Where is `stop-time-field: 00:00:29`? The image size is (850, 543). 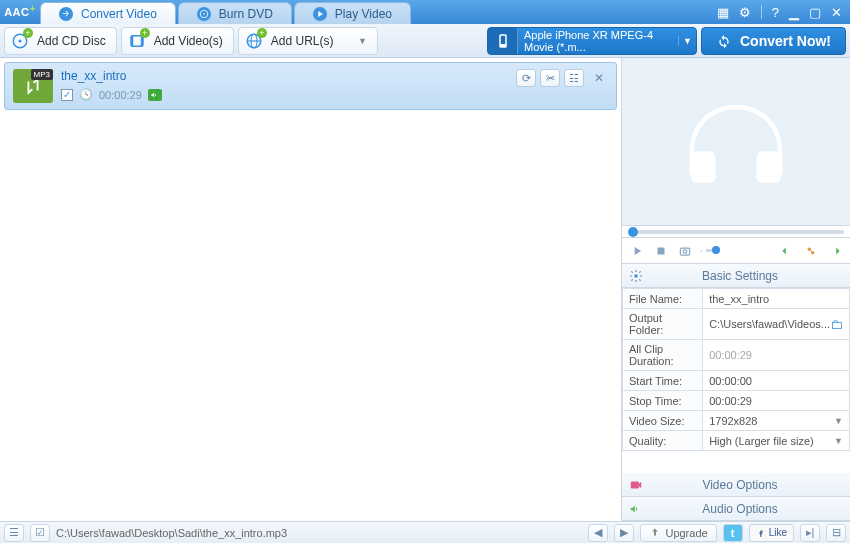 stop-time-field: 00:00:29 is located at coordinates (776, 401).